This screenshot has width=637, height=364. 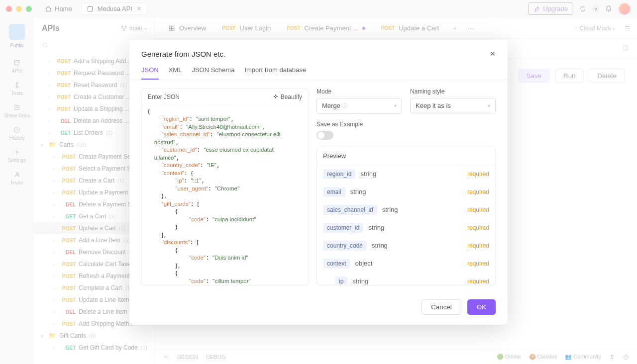 I want to click on field-name-badge: context, so click(x=336, y=264).